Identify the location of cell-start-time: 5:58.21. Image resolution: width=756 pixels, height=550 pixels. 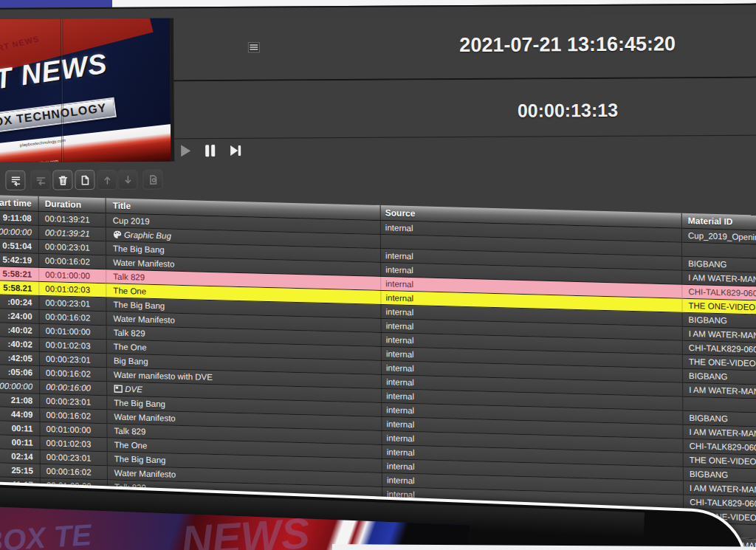
(19, 288).